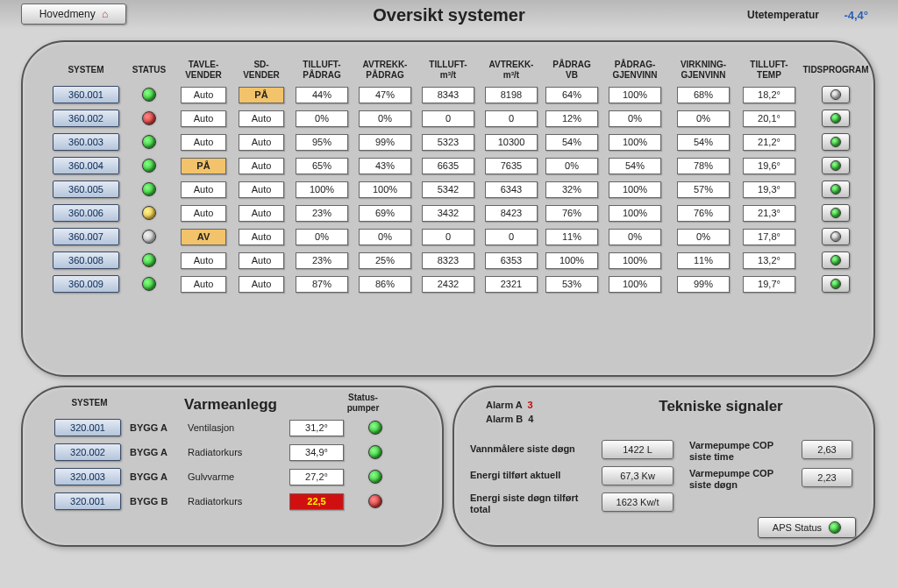 The width and height of the screenshot is (898, 588). Describe the element at coordinates (807, 528) in the screenshot. I see `aps-status-button: APS Status` at that location.